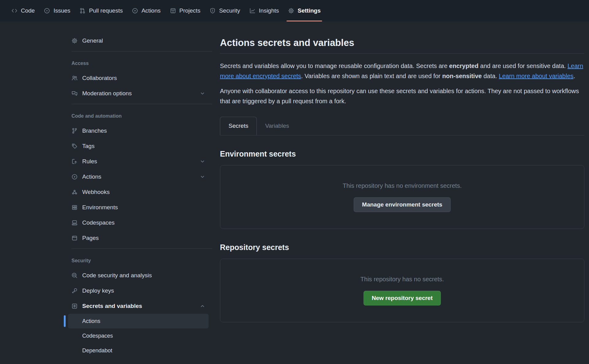 The width and height of the screenshot is (589, 364). I want to click on nav-tab-security: Security, so click(225, 11).